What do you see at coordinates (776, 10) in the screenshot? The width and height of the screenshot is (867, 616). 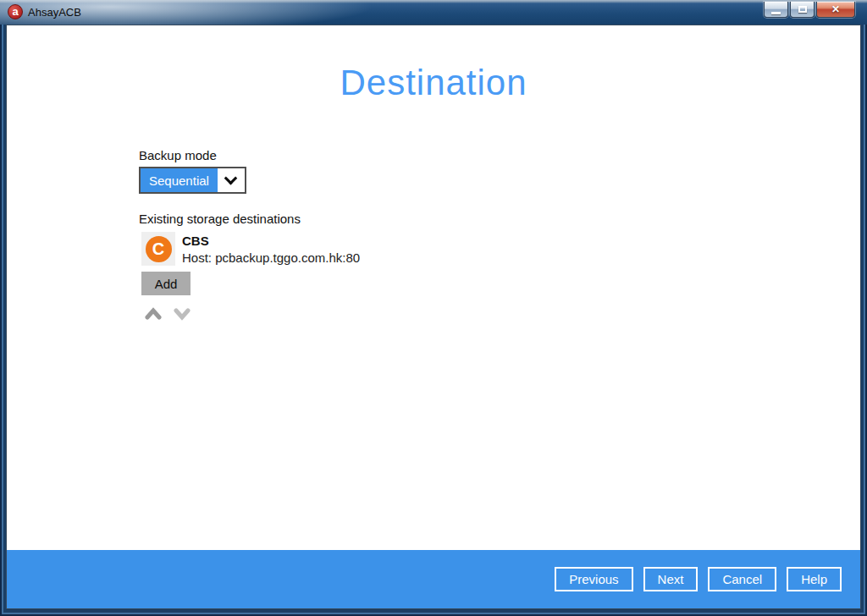 I see `minimize-button` at bounding box center [776, 10].